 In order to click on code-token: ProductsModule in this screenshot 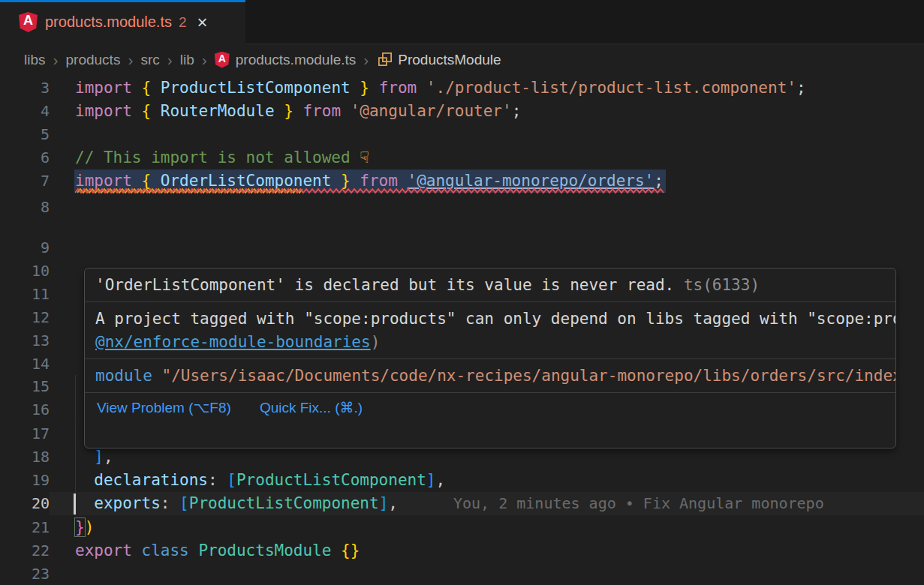, I will do `click(264, 550)`.